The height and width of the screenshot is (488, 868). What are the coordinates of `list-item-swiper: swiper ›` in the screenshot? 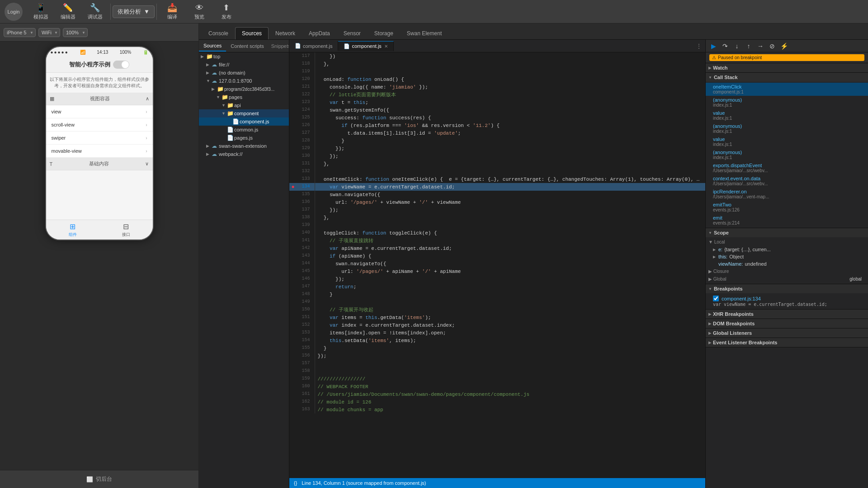 It's located at (99, 138).